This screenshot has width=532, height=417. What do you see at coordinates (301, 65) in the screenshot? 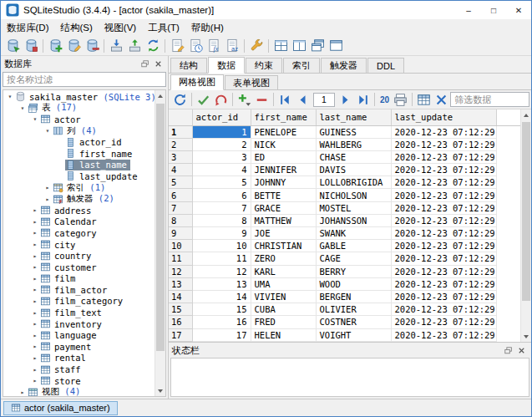
I see `tab-indexes: 索引` at bounding box center [301, 65].